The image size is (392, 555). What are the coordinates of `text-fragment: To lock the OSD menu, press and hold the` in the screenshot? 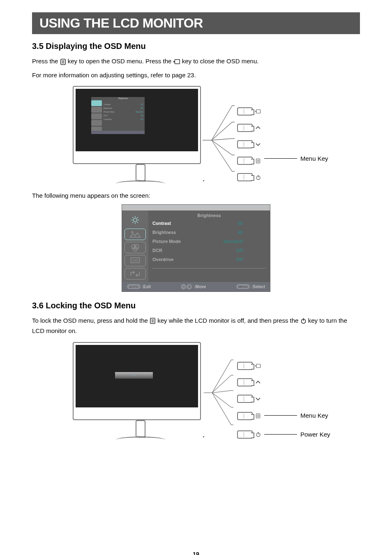 It's located at (91, 321).